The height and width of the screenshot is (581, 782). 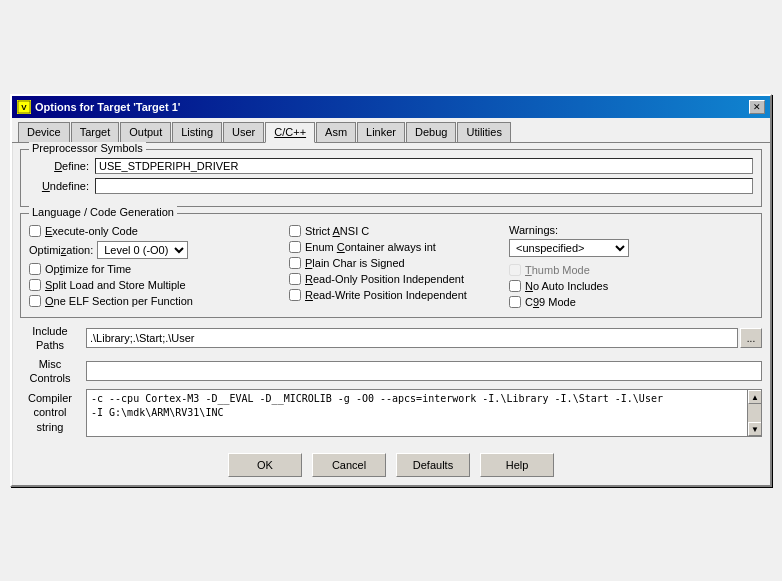 I want to click on tab-linker: Linker, so click(x=381, y=132).